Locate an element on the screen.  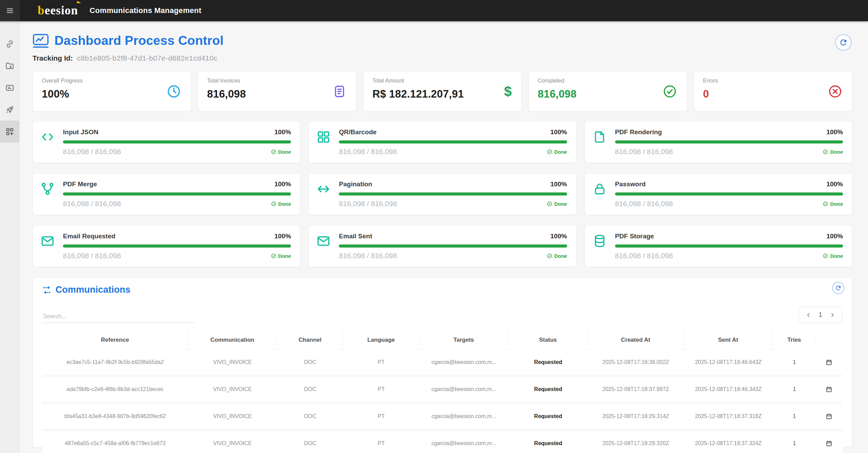
chevron-right-icon is located at coordinates (832, 315).